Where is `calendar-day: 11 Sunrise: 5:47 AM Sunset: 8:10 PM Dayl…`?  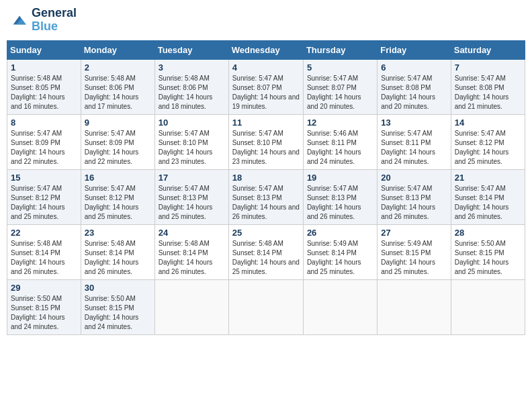 calendar-day: 11 Sunrise: 5:47 AM Sunset: 8:10 PM Dayl… is located at coordinates (266, 142).